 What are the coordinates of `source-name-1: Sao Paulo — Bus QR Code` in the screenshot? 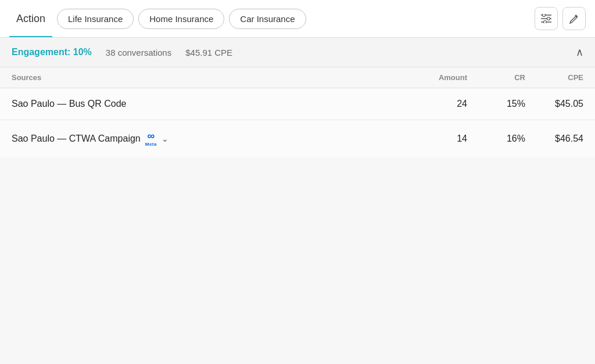 It's located at (69, 104).